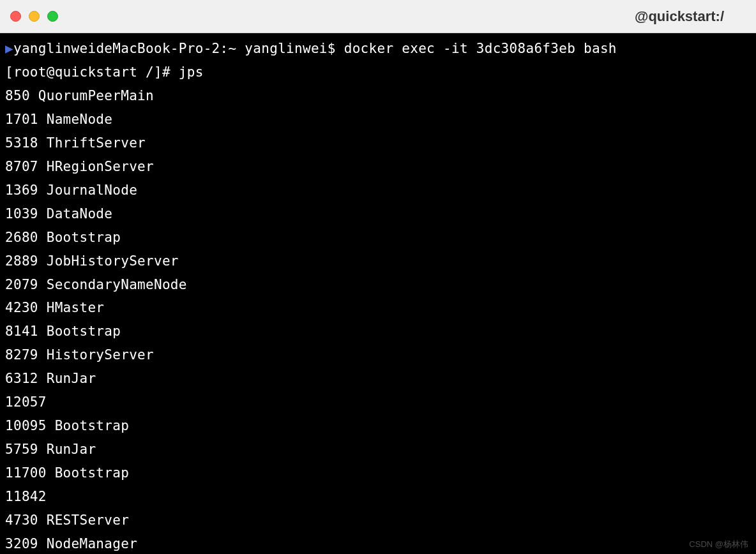 Image resolution: width=756 pixels, height=554 pixels. What do you see at coordinates (679, 17) in the screenshot?
I see `window-title: @quickstart:/` at bounding box center [679, 17].